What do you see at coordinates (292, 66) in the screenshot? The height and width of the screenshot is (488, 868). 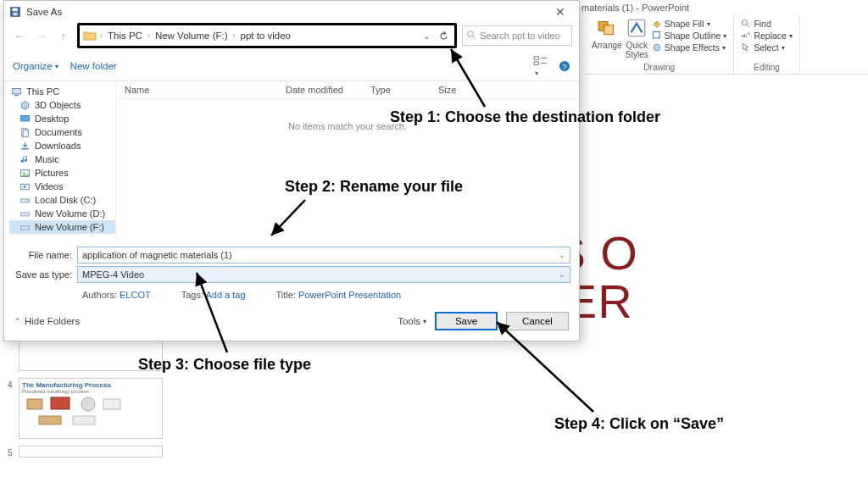 I see `dialog-toolbar: Organize▾ New folder ▾ ?` at bounding box center [292, 66].